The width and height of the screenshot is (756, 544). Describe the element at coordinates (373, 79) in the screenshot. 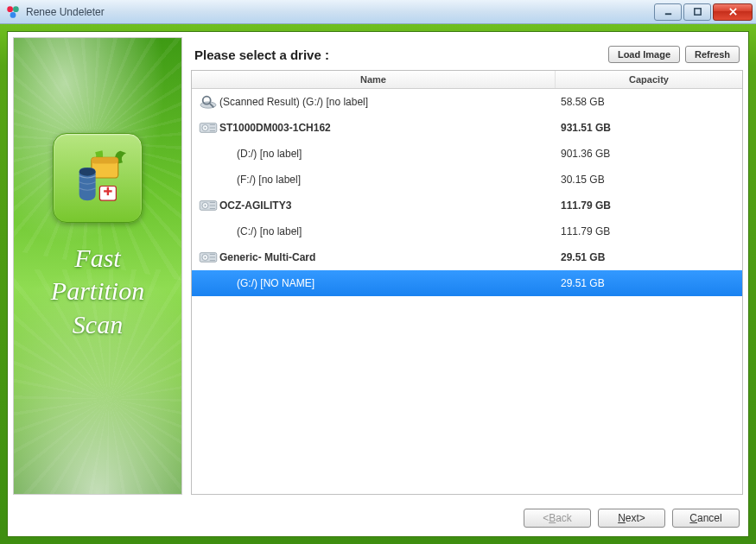

I see `column-name: Name` at that location.